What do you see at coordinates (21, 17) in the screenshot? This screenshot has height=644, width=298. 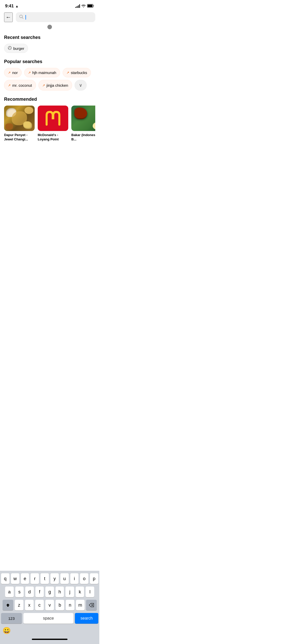 I see `search-icon` at bounding box center [21, 17].